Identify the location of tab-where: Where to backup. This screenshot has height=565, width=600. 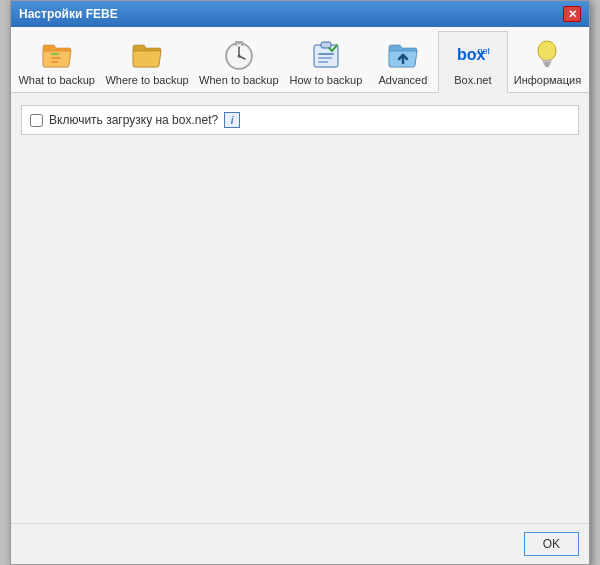
(146, 62).